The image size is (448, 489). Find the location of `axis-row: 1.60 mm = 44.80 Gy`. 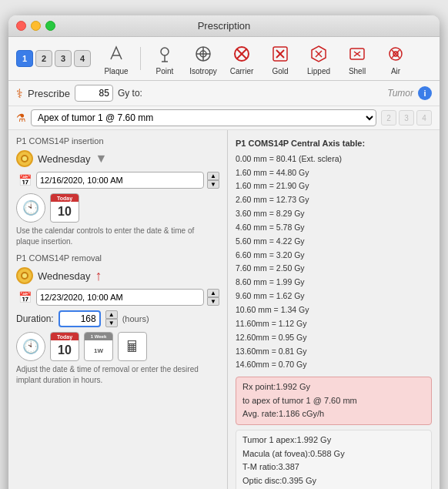

axis-row: 1.60 mm = 44.80 Gy is located at coordinates (334, 173).